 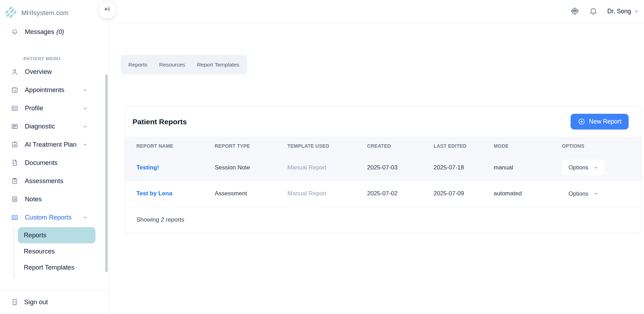 What do you see at coordinates (400, 168) in the screenshot?
I see `created-cell: 2025-07-03` at bounding box center [400, 168].